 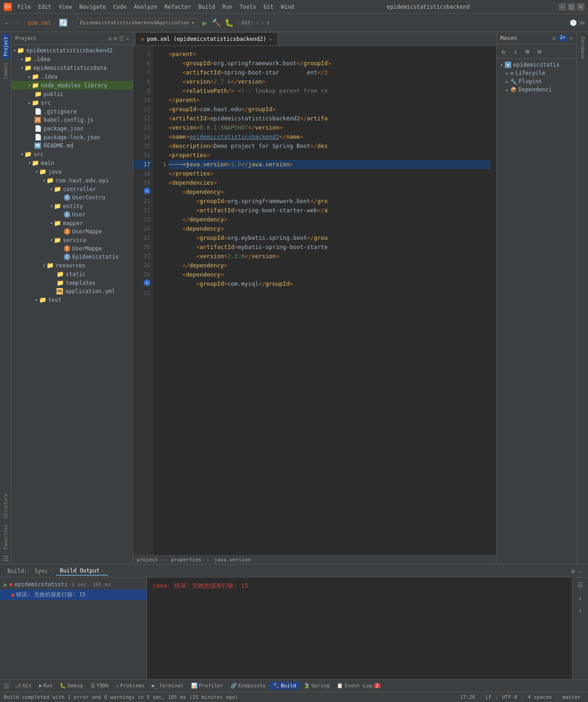 I want to click on tab-pom-xml: m pom.xml (epidemicstatisticsbackend2) ✕, so click(x=207, y=39).